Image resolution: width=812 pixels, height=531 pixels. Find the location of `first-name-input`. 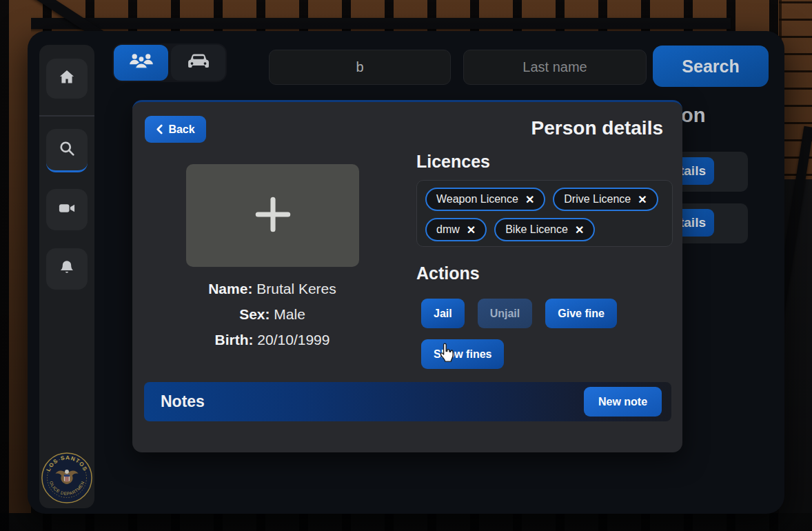

first-name-input is located at coordinates (360, 68).